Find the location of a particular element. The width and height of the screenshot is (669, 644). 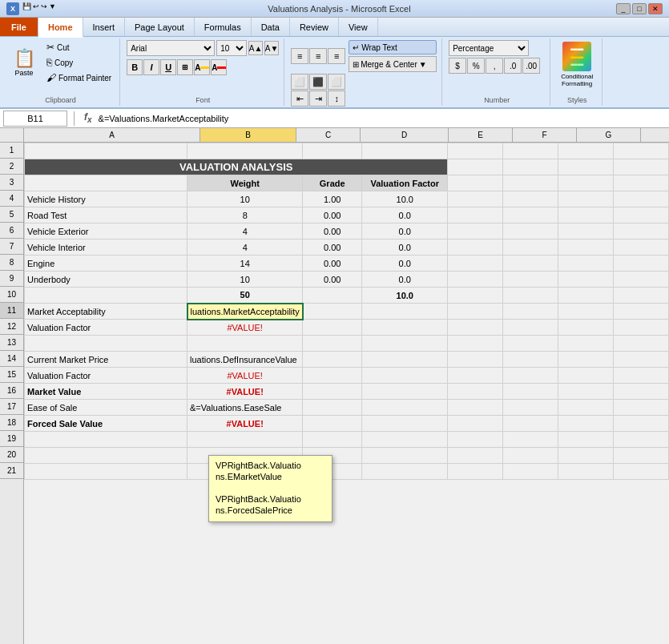

cell-d13 is located at coordinates (405, 344).